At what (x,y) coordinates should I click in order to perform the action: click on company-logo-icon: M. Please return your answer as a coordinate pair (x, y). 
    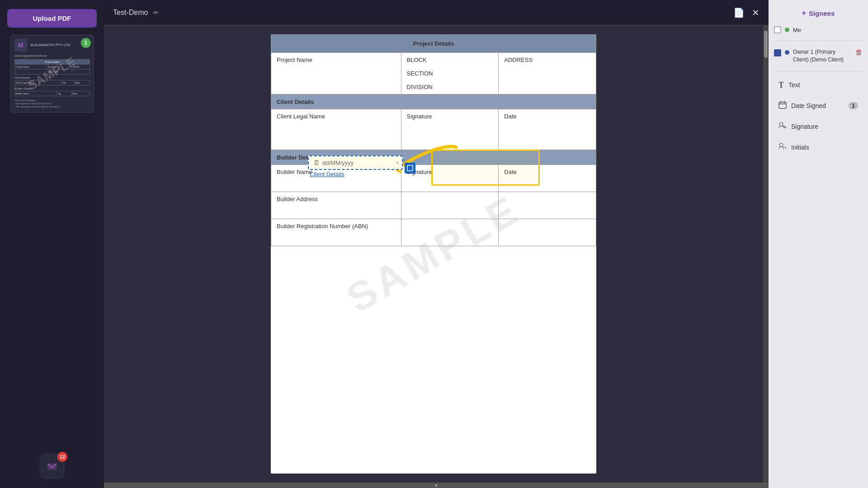
    Looking at the image, I should click on (21, 45).